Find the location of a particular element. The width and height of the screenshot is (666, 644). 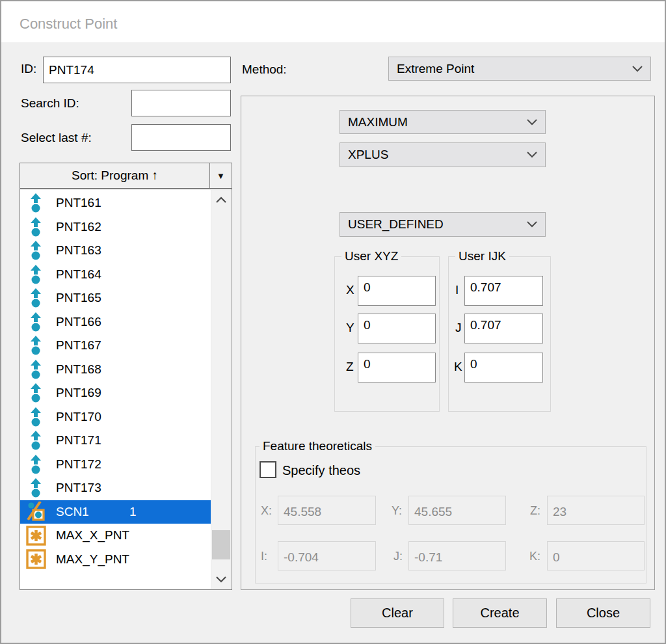

theo-z-field is located at coordinates (596, 510).